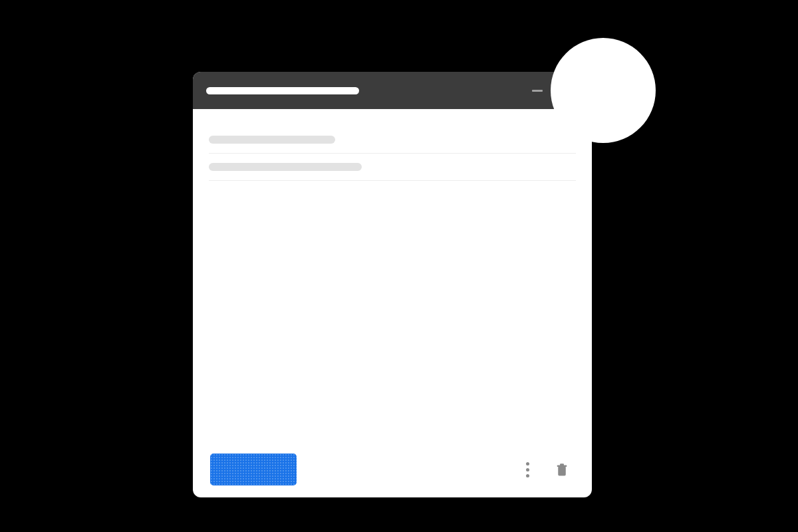 The height and width of the screenshot is (532, 798). I want to click on more-options-button, so click(527, 469).